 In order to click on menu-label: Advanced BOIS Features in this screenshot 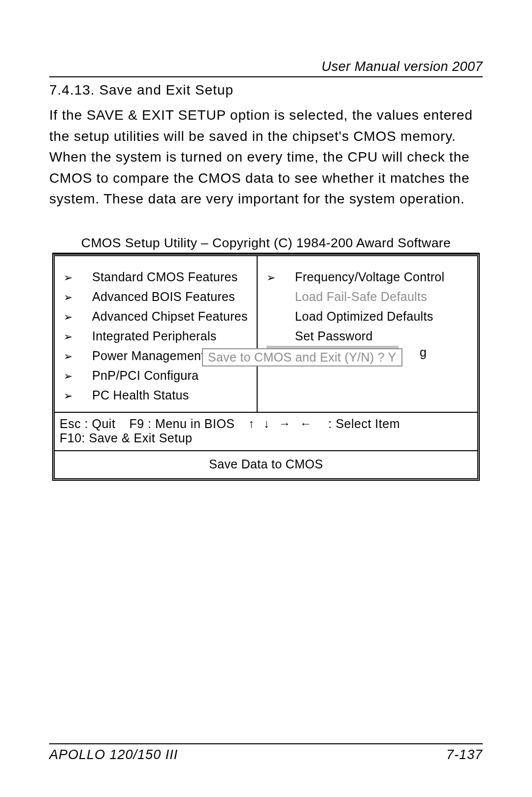, I will do `click(164, 297)`.